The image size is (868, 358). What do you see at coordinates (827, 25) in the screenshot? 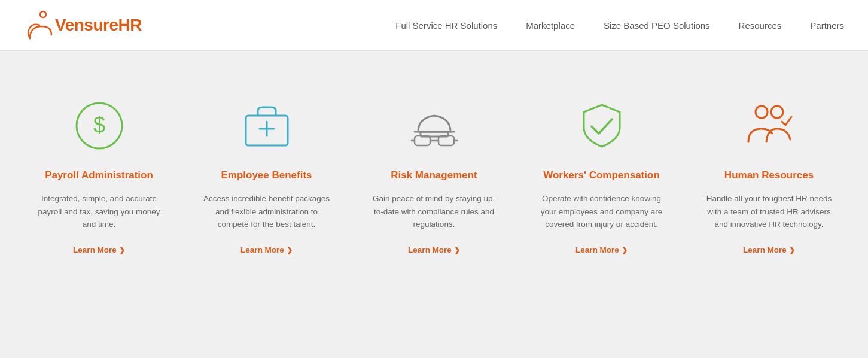
I see `nav-partners: Partners` at bounding box center [827, 25].